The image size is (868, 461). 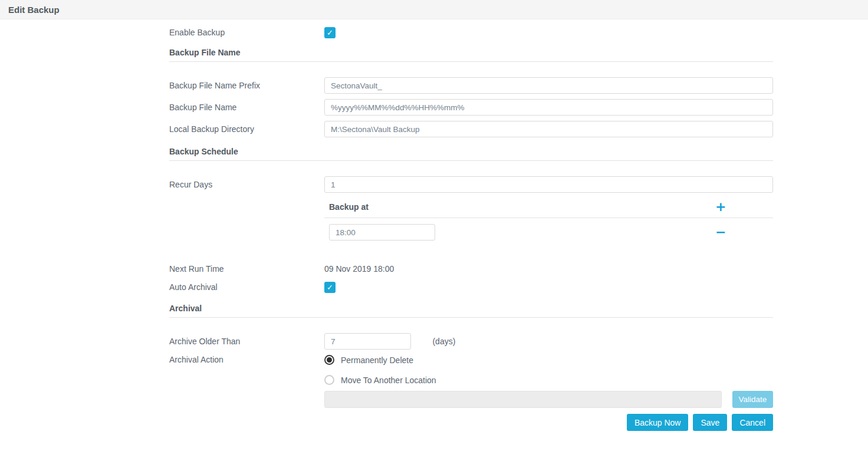 I want to click on backup-file-name-section-title: Backup File Name, so click(x=471, y=52).